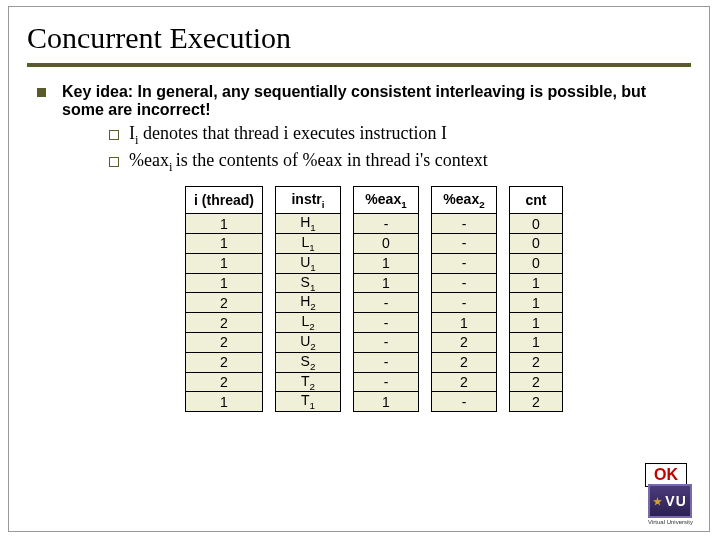  What do you see at coordinates (374, 342) in the screenshot?
I see `table-row: 2U2-21` at bounding box center [374, 342].